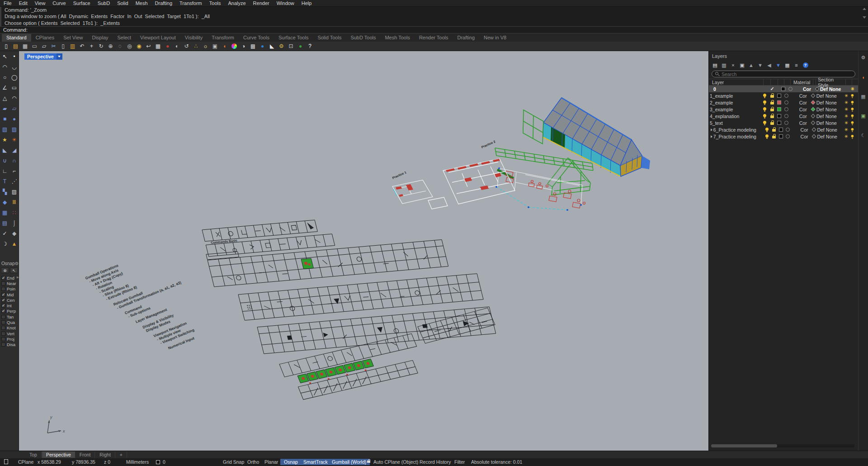 This screenshot has width=868, height=466. Describe the element at coordinates (14, 192) in the screenshot. I see `hatch-icon: ▨` at that location.